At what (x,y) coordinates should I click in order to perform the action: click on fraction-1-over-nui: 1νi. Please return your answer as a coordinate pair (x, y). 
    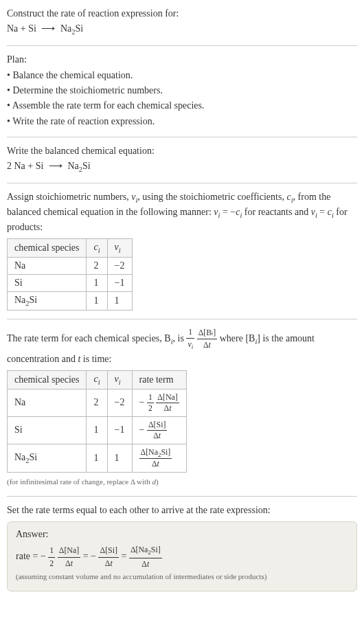
    Looking at the image, I should click on (190, 339).